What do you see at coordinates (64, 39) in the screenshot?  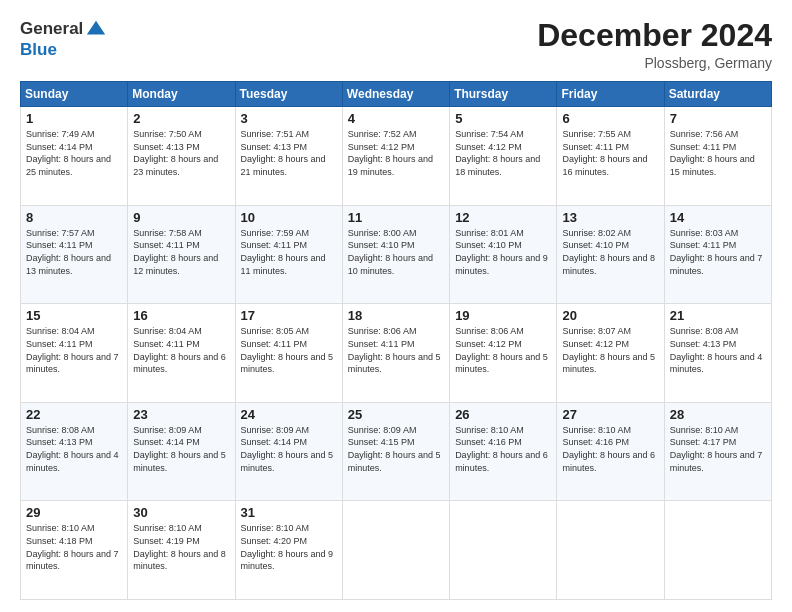 I see `logo: General Blue` at bounding box center [64, 39].